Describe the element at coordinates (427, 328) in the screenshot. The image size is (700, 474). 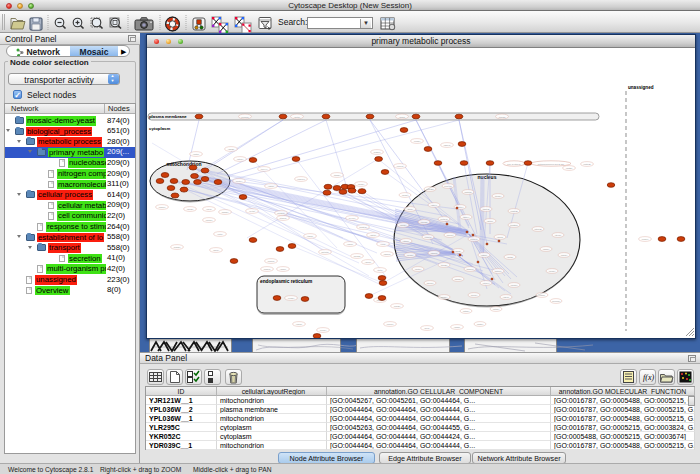
I see `svg-text: (sil1)` at that location.